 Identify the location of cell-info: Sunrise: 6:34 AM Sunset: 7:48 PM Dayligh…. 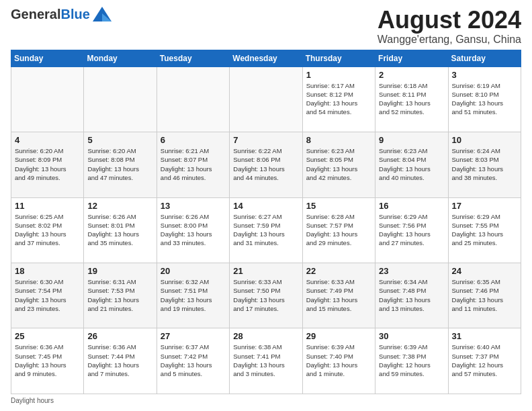
(411, 295).